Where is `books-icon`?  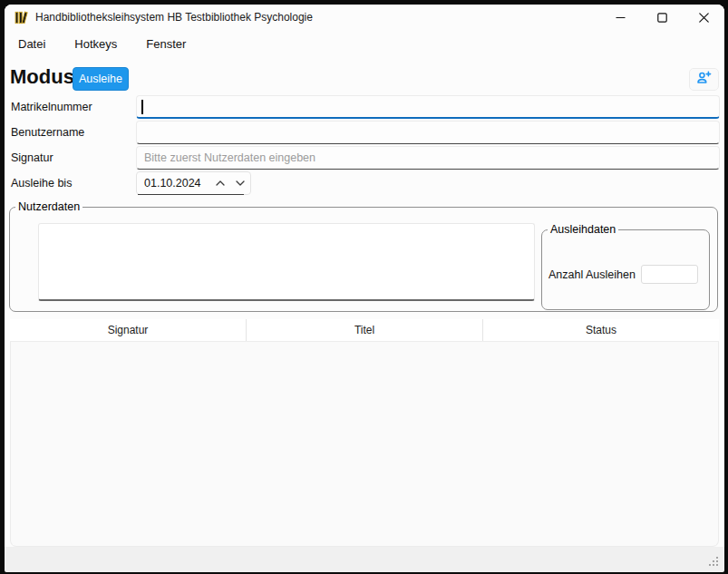
books-icon is located at coordinates (21, 17).